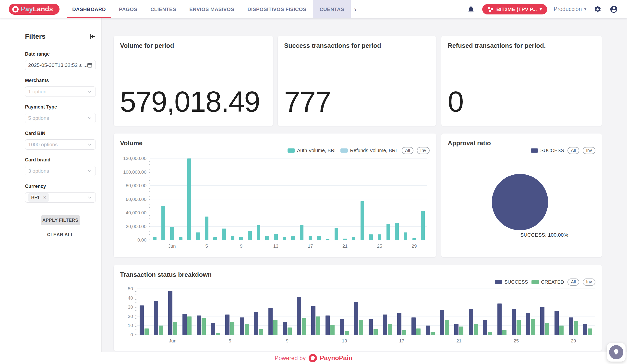 The width and height of the screenshot is (627, 364). I want to click on bar-series, so click(366, 312).